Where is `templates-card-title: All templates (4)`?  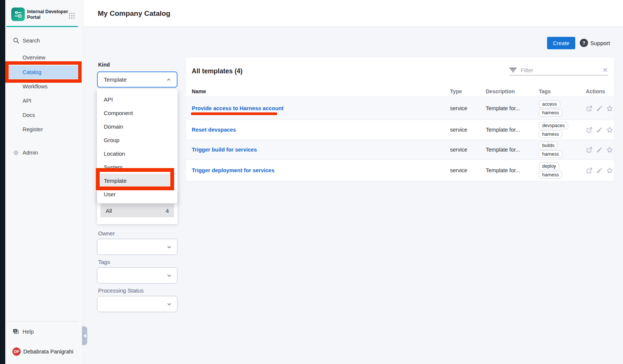 templates-card-title: All templates (4) is located at coordinates (217, 71).